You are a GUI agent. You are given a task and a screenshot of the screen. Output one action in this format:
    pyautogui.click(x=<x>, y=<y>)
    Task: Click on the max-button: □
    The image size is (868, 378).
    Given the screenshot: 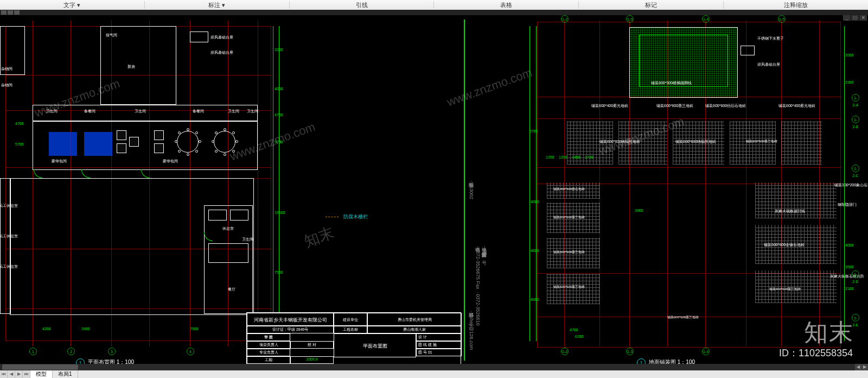 What is the action you would take?
    pyautogui.click(x=855, y=18)
    